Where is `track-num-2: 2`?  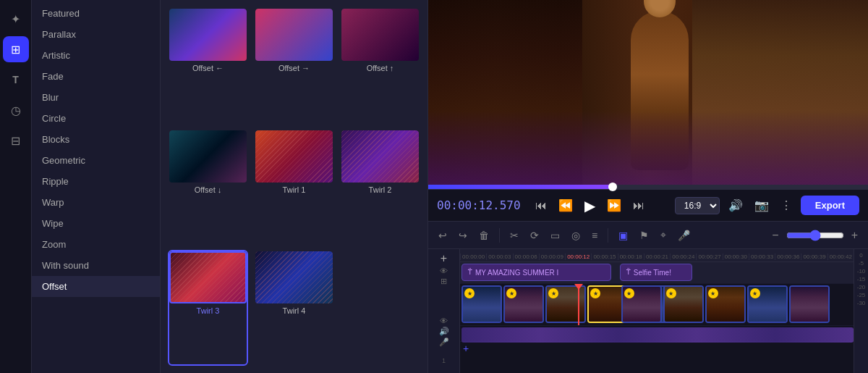
track-num-2: 2 is located at coordinates (444, 371).